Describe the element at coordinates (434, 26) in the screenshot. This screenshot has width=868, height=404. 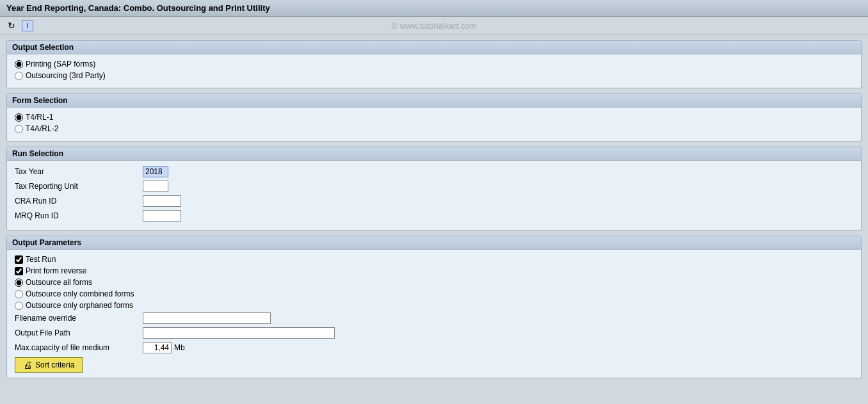
I see `toolbar: ↻ i © www.tutorialkart.com` at that location.